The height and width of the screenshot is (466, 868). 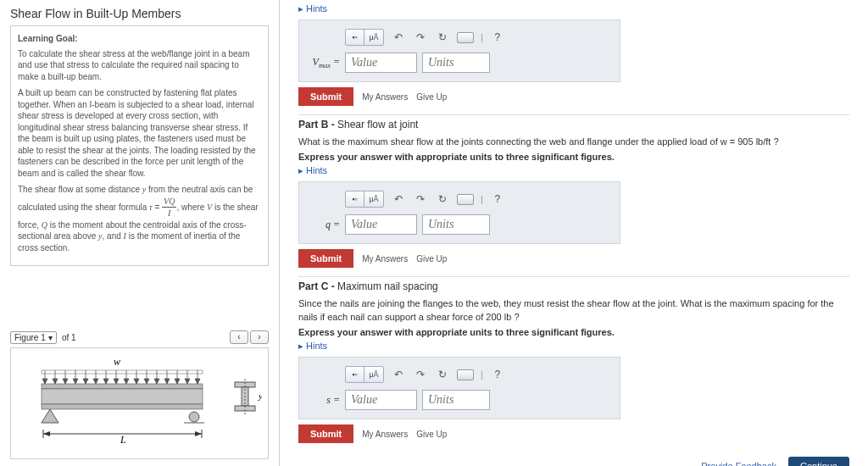 What do you see at coordinates (364, 37) in the screenshot?
I see `format-toggle-a: ▪▫μÅ` at bounding box center [364, 37].